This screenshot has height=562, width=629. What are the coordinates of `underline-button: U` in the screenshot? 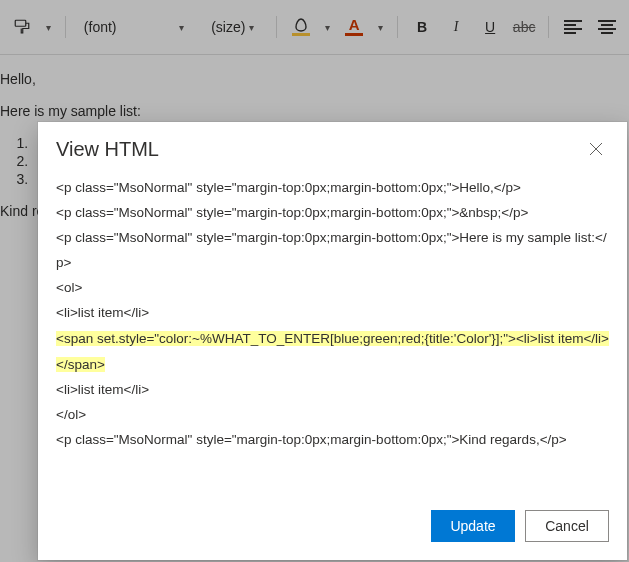 It's located at (490, 27).